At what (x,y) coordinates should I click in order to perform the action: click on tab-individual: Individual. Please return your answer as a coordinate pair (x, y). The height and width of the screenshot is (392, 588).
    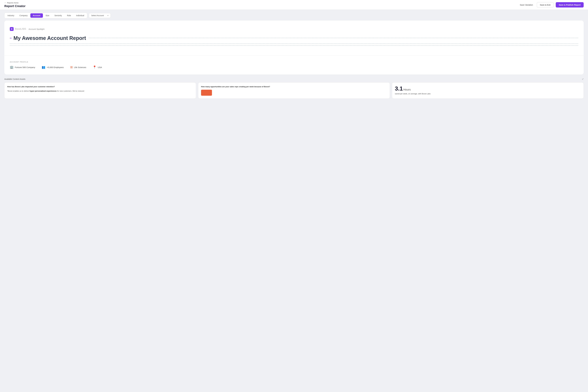
    Looking at the image, I should click on (80, 16).